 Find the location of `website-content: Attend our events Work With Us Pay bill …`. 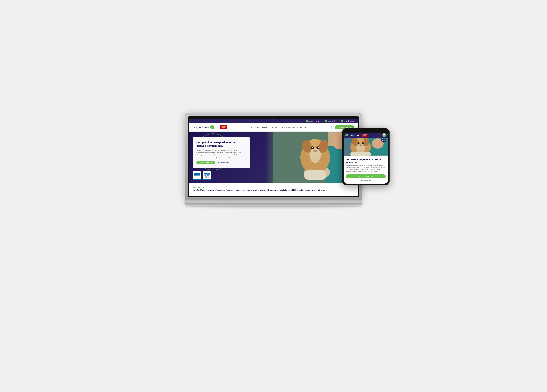

website-content: Attend our events Work With Us Pay bill … is located at coordinates (274, 158).